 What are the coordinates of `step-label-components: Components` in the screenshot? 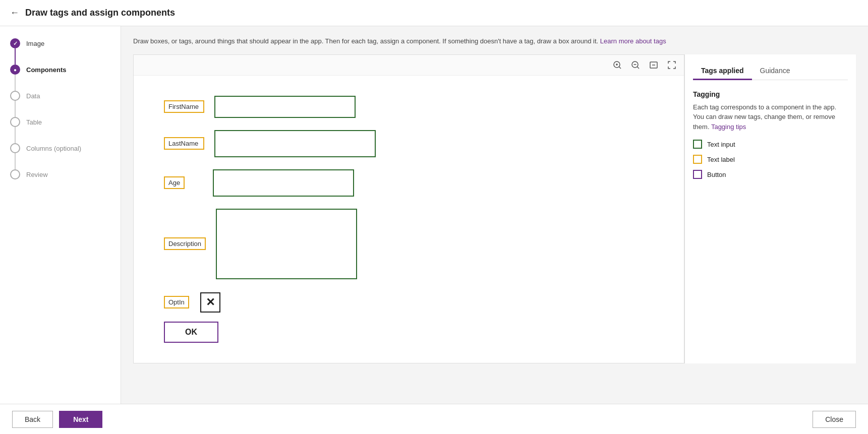 It's located at (46, 70).